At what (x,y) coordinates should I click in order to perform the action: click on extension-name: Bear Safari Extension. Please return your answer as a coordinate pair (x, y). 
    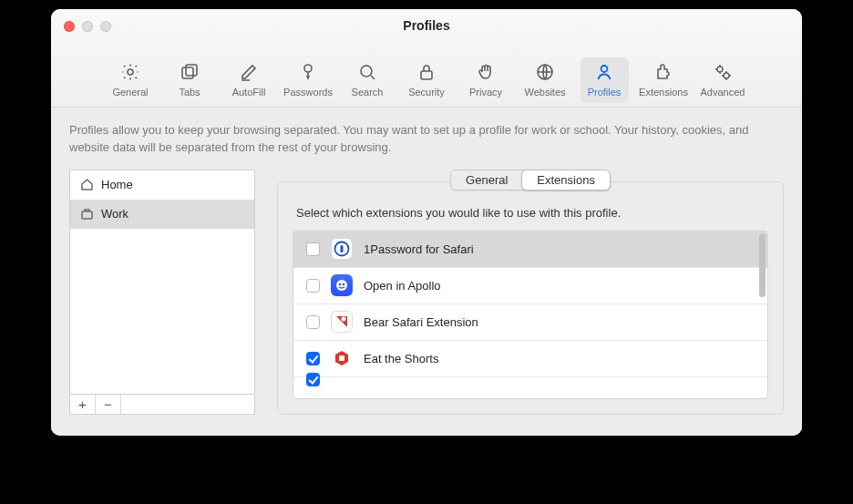
    Looking at the image, I should click on (421, 323).